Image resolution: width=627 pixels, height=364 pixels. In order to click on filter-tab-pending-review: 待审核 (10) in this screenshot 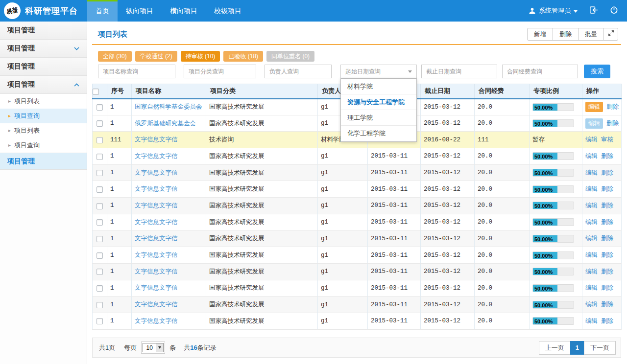, I will do `click(201, 56)`.